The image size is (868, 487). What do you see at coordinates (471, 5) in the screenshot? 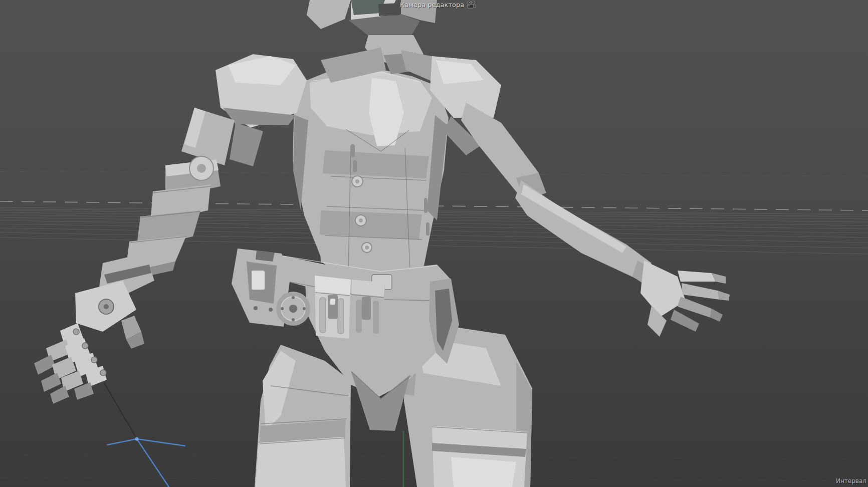
I see `video-camera-icon` at bounding box center [471, 5].